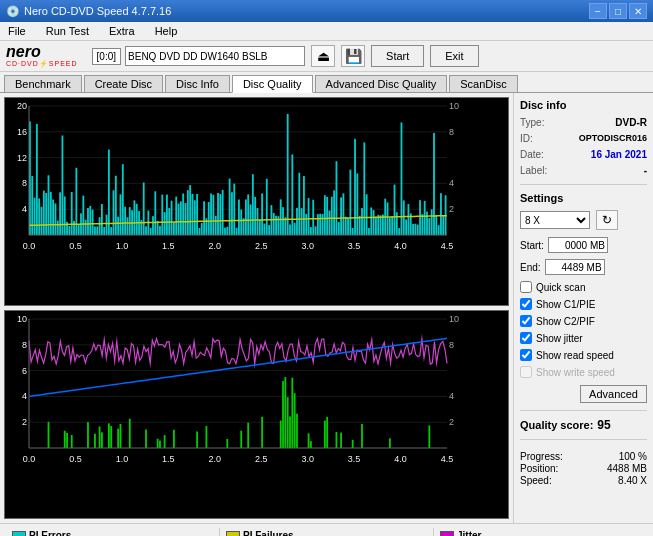 This screenshot has width=653, height=536. Describe the element at coordinates (24, 52) in the screenshot. I see `logo-nero: nero` at that location.